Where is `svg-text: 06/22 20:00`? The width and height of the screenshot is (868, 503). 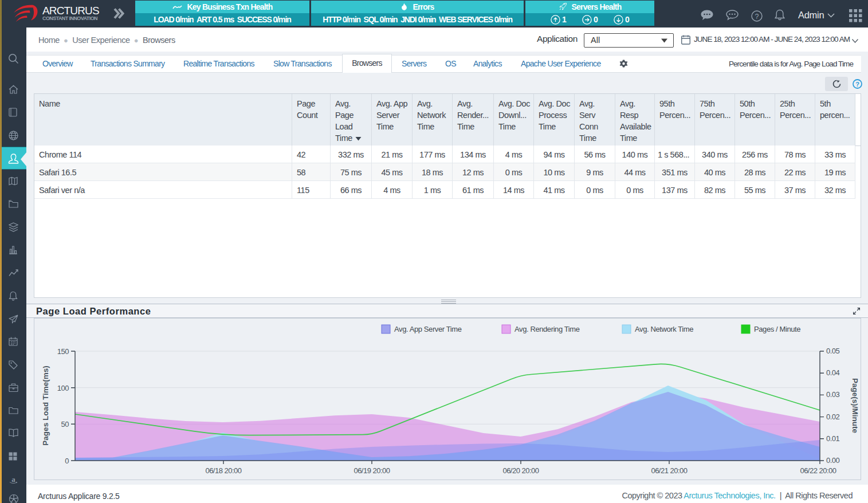 svg-text: 06/22 20:00 is located at coordinates (818, 471).